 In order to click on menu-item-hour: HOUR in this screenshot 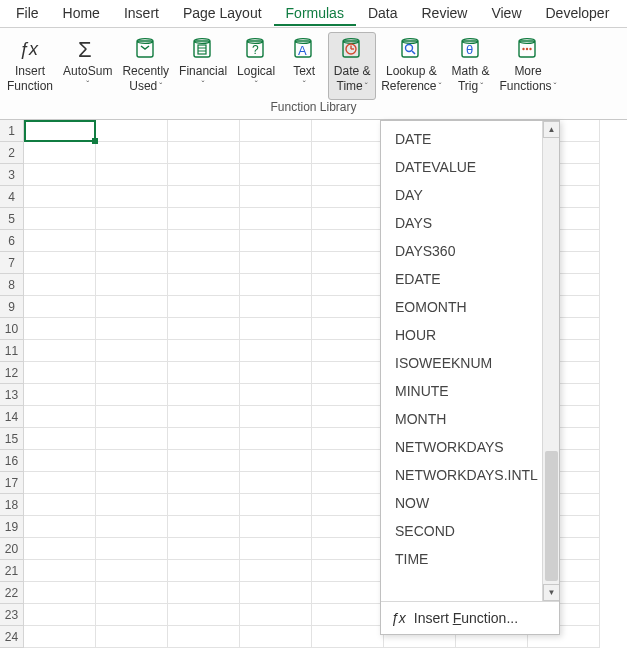, I will do `click(470, 335)`.